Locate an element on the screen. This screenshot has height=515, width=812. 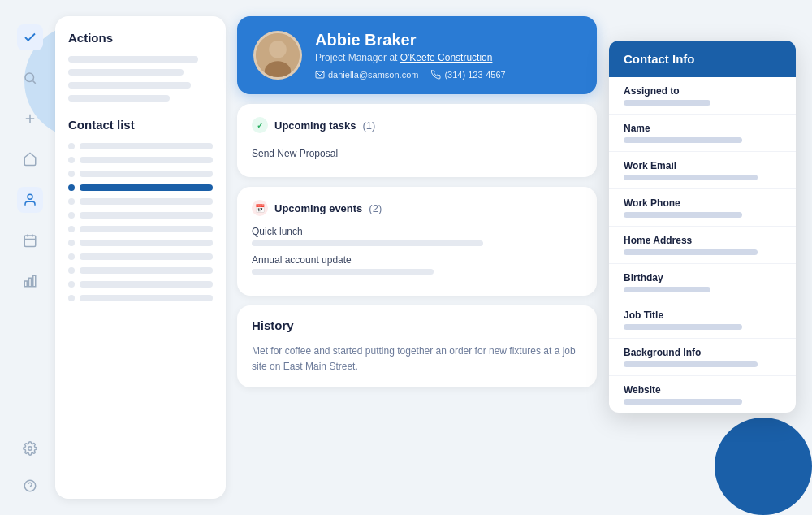
contact-info-assigned-to: Assigned to is located at coordinates (702, 96).